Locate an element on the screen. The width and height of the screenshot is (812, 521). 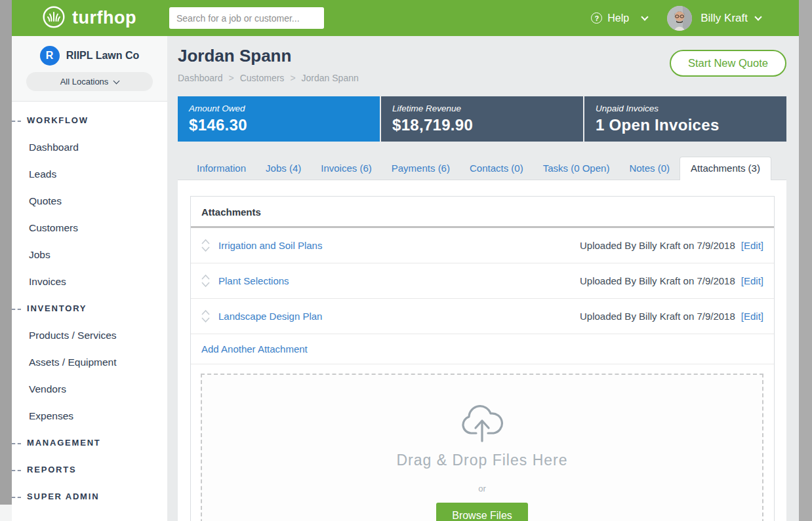
nav-section-super-admin: SUPER ADMIN is located at coordinates (89, 497).